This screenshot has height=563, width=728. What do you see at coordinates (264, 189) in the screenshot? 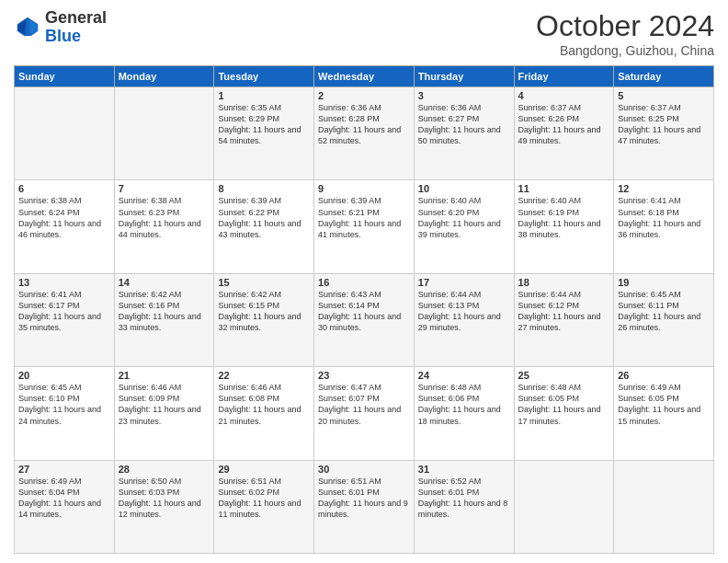
I see `day-number: 8` at bounding box center [264, 189].